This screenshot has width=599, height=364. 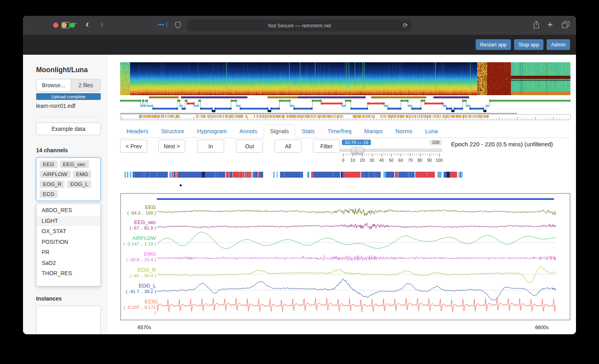 I want to click on selected-channels-input: EEGEEG_secAIRFLOWEMGEOG_REOG_LECG, so click(x=68, y=179).